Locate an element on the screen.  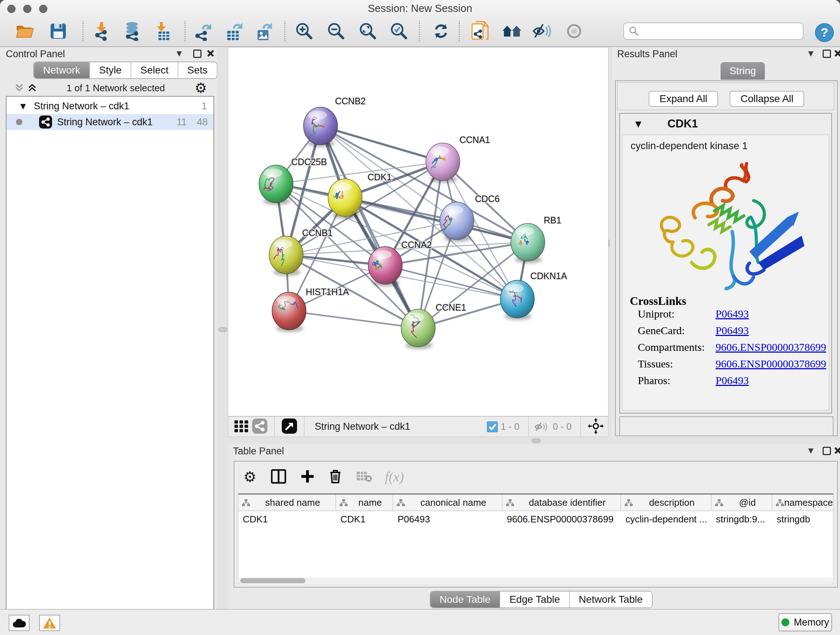
tab-network-table: Network Table is located at coordinates (611, 600).